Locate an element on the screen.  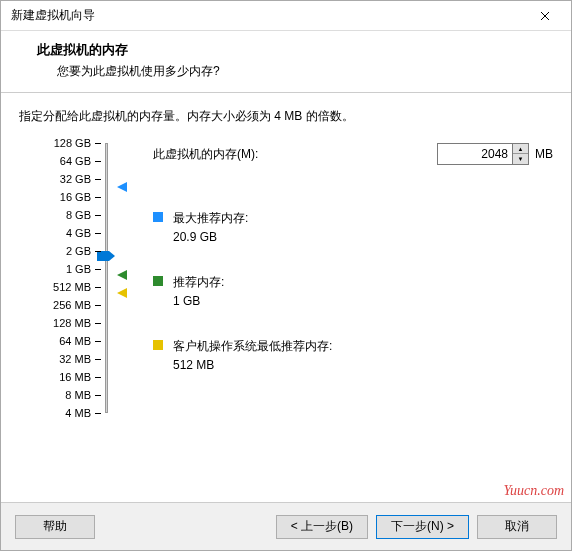
spinner-buttons: ▲ ▼ is located at coordinates (521, 154).